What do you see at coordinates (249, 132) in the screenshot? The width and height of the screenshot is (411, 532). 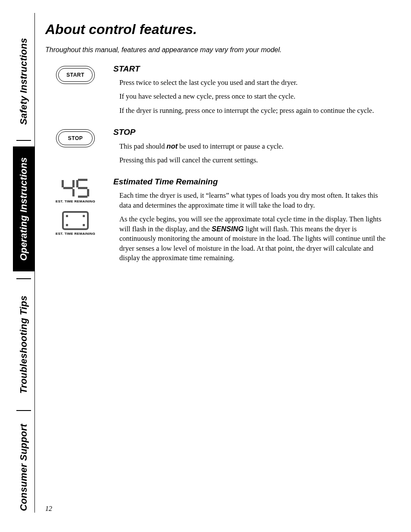 I see `section-heading: STOP` at bounding box center [249, 132].